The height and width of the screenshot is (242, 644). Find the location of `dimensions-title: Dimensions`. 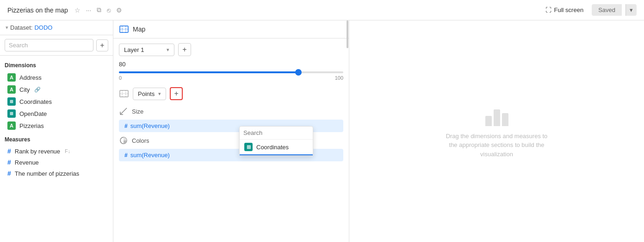

dimensions-title: Dimensions is located at coordinates (56, 65).